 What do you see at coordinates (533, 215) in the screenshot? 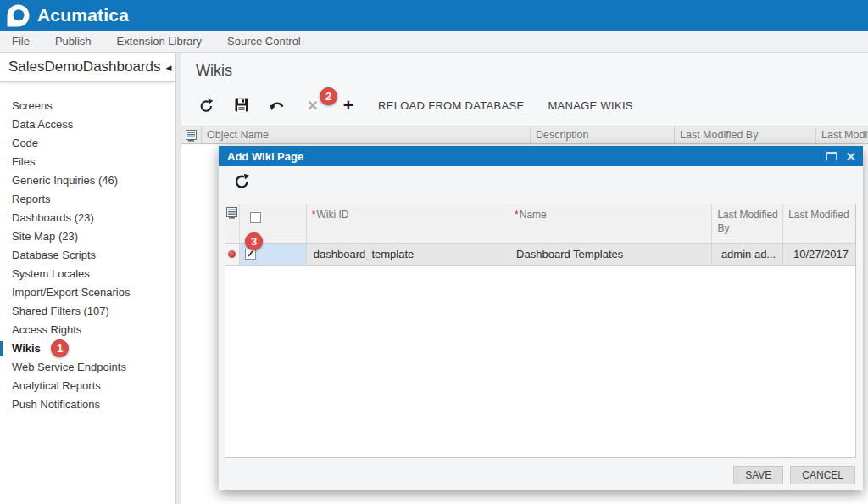
I see `column-label: Name` at bounding box center [533, 215].